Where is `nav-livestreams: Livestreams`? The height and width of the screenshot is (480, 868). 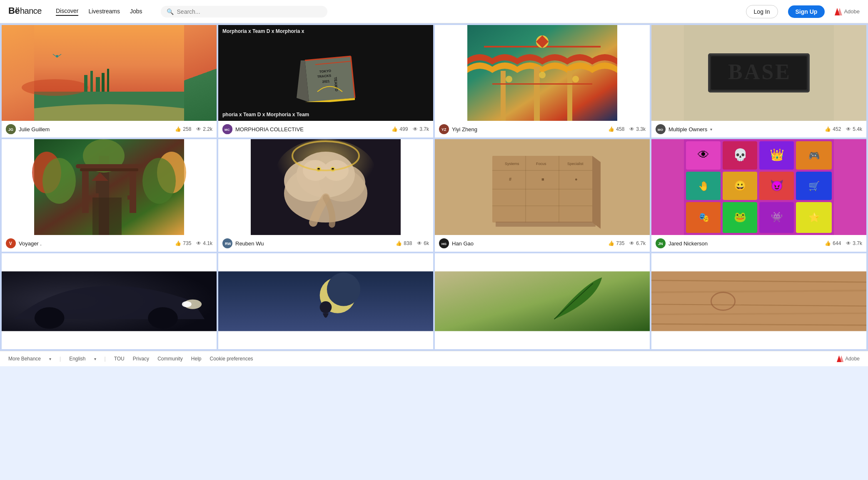
nav-livestreams: Livestreams is located at coordinates (104, 12).